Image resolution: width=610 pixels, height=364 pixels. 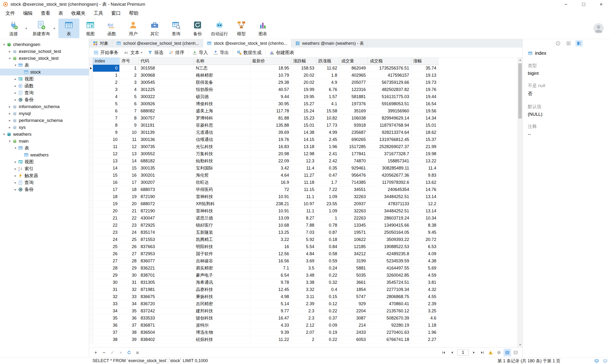 What do you see at coordinates (306, 76) in the screenshot?
I see `table-row: 12300968格林精密10.7920.021.8402965417596157…` at bounding box center [306, 76].